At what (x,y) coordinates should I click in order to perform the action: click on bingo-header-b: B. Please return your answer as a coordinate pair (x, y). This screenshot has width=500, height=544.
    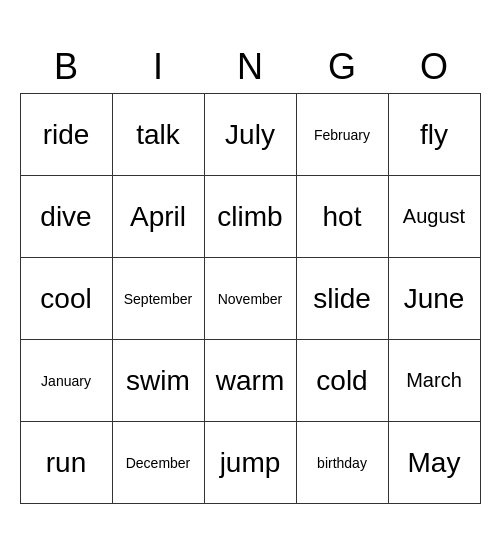
    Looking at the image, I should click on (66, 67).